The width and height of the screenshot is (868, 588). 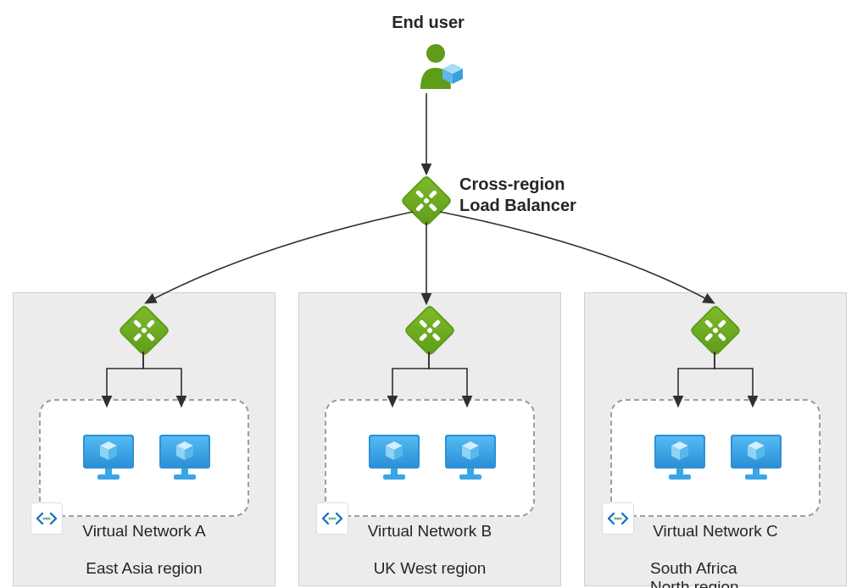 What do you see at coordinates (715, 531) in the screenshot?
I see `region-c-vnet-label: Virtual Network C` at bounding box center [715, 531].